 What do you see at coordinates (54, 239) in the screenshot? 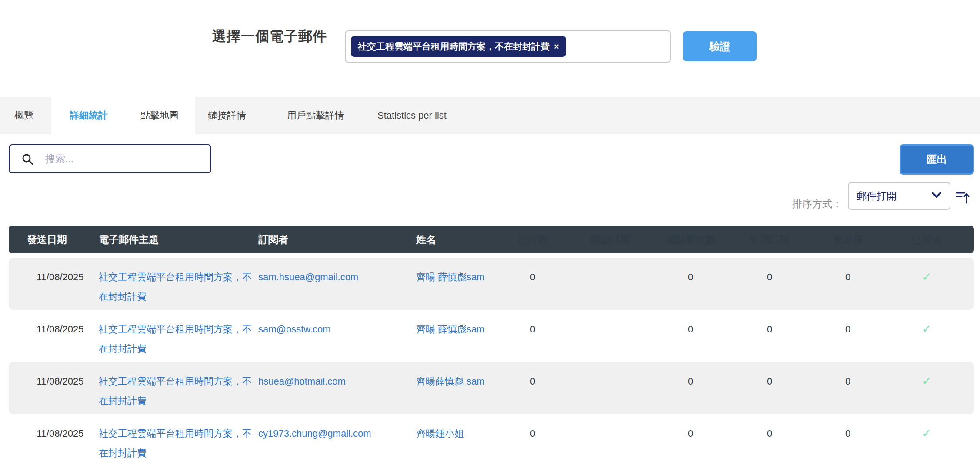
I see `col-header-send-date: 發送日期` at bounding box center [54, 239].